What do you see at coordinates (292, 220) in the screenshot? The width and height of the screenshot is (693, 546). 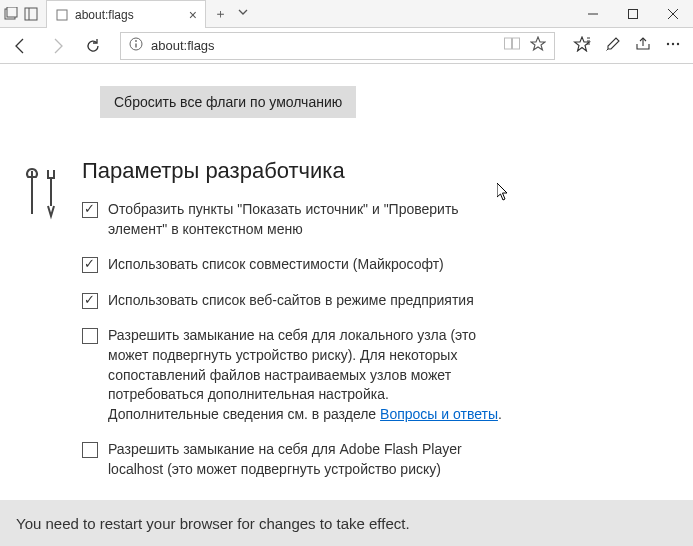 I see `flag-option: Отобразить пункты "Показать источник" и …` at bounding box center [292, 220].